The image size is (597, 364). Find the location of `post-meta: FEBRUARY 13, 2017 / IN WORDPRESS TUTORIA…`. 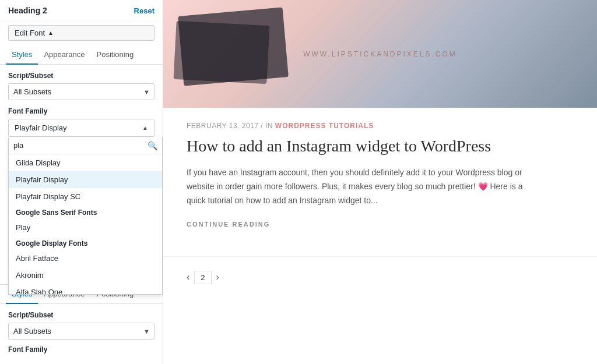

post-meta: FEBRUARY 13, 2017 / IN WORDPRESS TUTORIA… is located at coordinates (356, 126).